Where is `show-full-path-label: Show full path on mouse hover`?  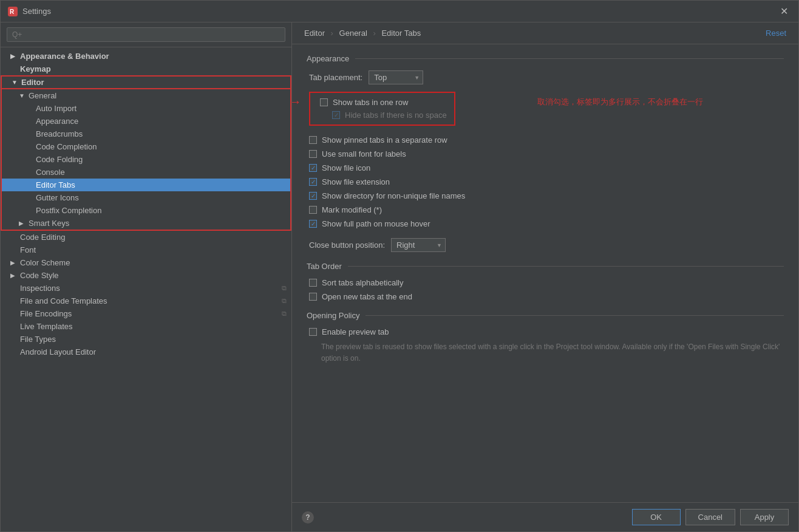 show-full-path-label: Show full path on mouse hover is located at coordinates (376, 223).